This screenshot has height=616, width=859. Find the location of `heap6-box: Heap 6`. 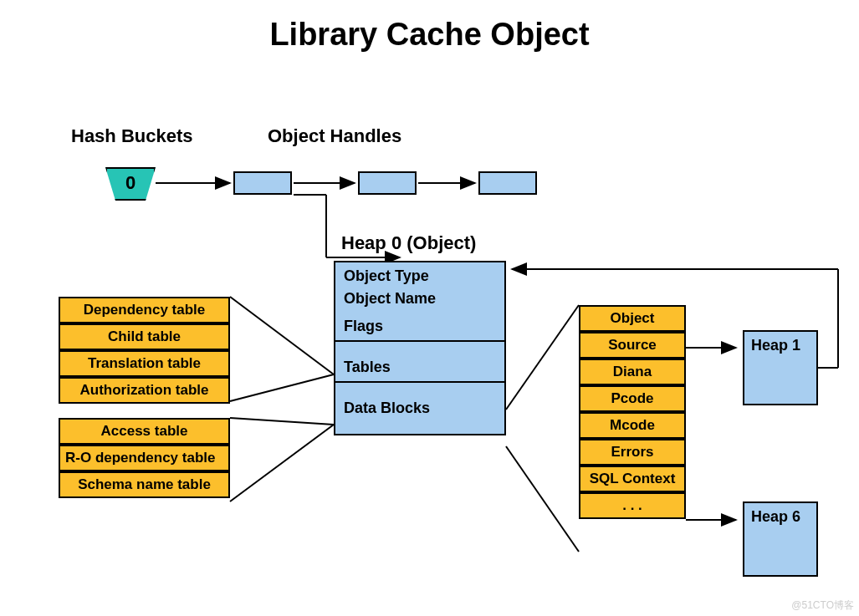

heap6-box: Heap 6 is located at coordinates (780, 539).